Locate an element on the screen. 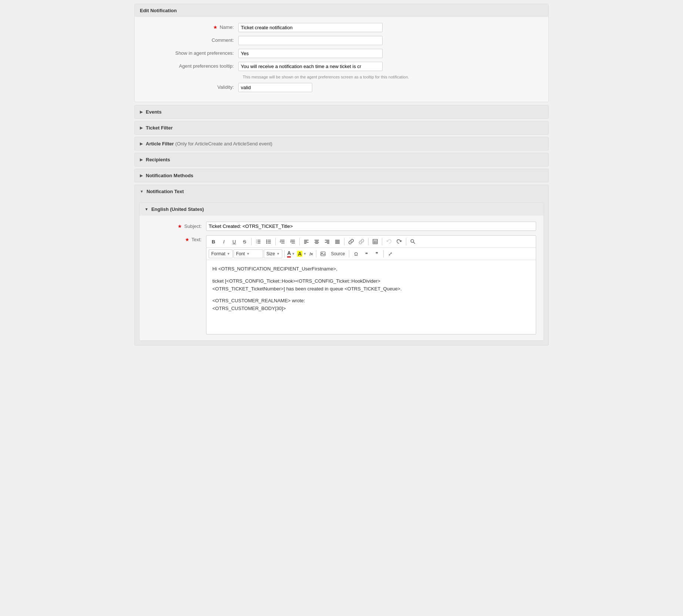  article-filter-section: ▶ Article Filter (Only for ArticleCreate… is located at coordinates (342, 144).